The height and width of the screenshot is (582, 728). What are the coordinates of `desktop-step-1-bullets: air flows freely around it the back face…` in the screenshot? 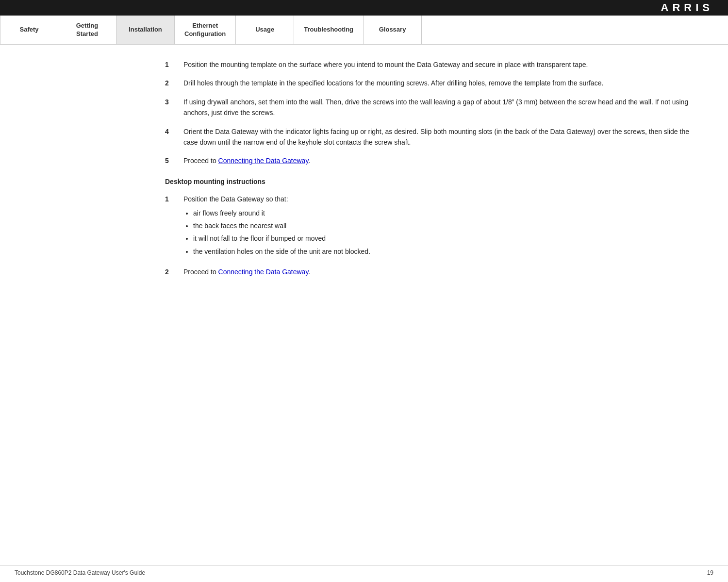 It's located at (277, 233).